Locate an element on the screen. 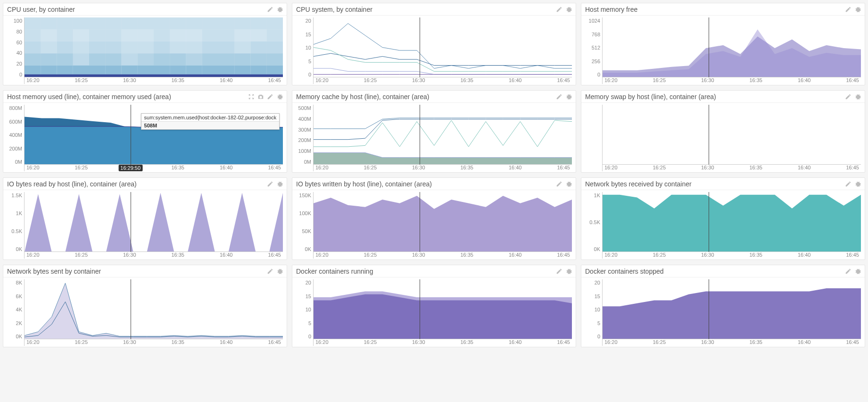  x-tick: 16:25 is located at coordinates (370, 343).